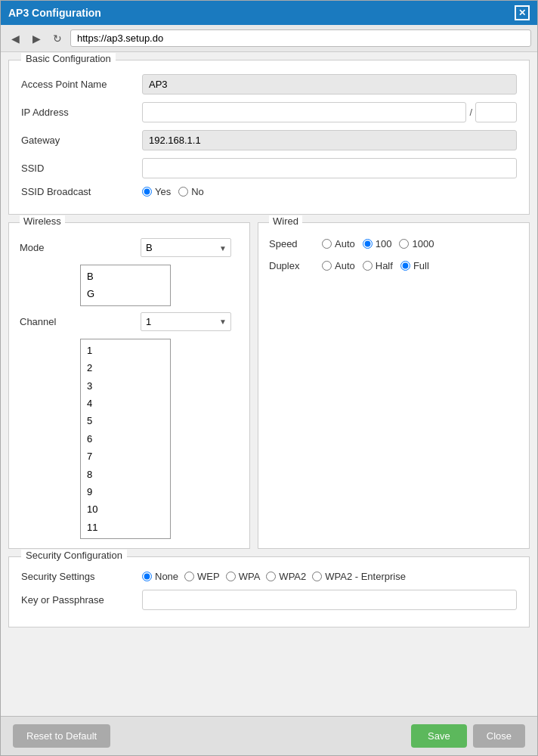  Describe the element at coordinates (522, 13) in the screenshot. I see `window-close-button: ✕` at that location.